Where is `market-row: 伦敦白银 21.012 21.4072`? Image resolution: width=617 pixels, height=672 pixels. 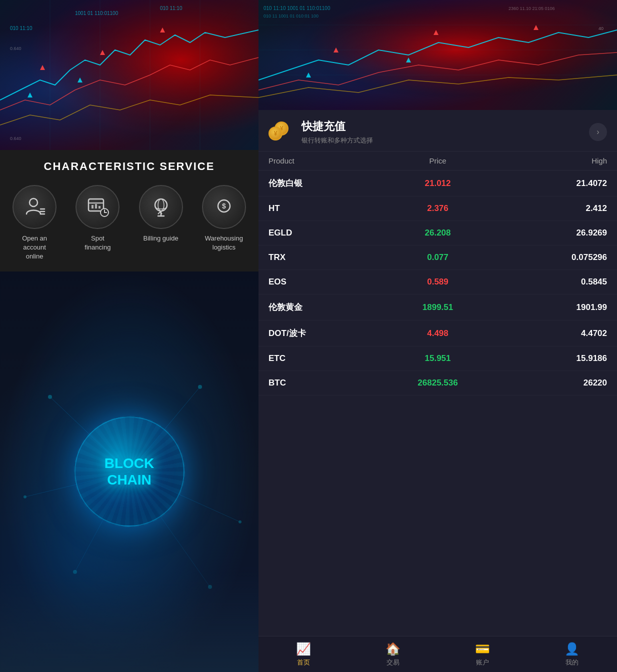 market-row: 伦敦白银 21.012 21.4072 is located at coordinates (438, 184).